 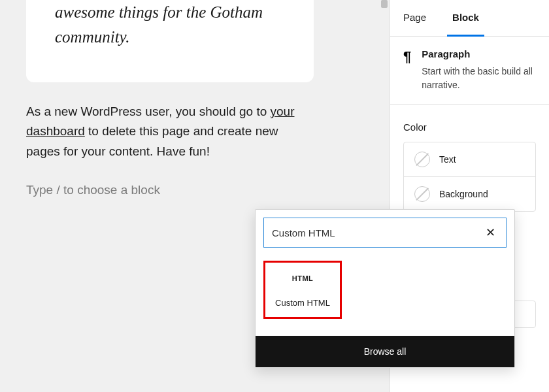 What do you see at coordinates (93, 190) in the screenshot?
I see `empty-block-placeholder: Type / to choose a block` at bounding box center [93, 190].